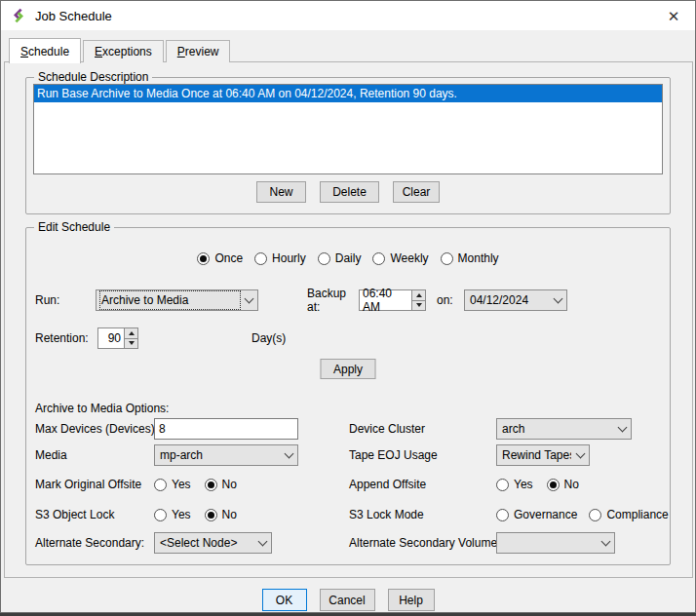  Describe the element at coordinates (213, 543) in the screenshot. I see `alternate-secondary-select: <Select Node>` at that location.